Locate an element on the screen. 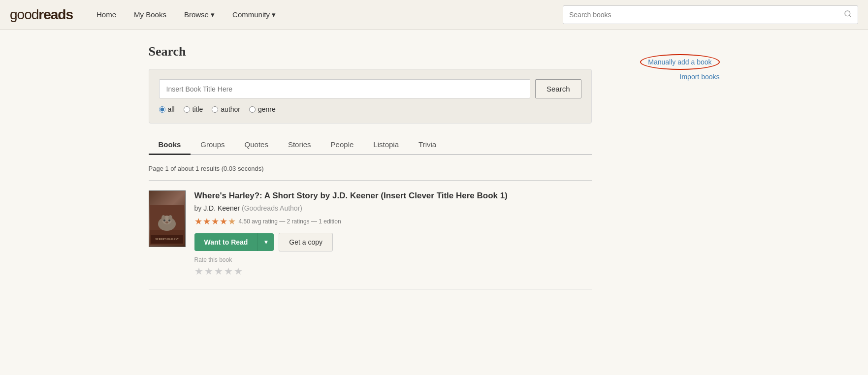 Image resolution: width=868 pixels, height=375 pixels. rate-star-3: ★ is located at coordinates (219, 271).